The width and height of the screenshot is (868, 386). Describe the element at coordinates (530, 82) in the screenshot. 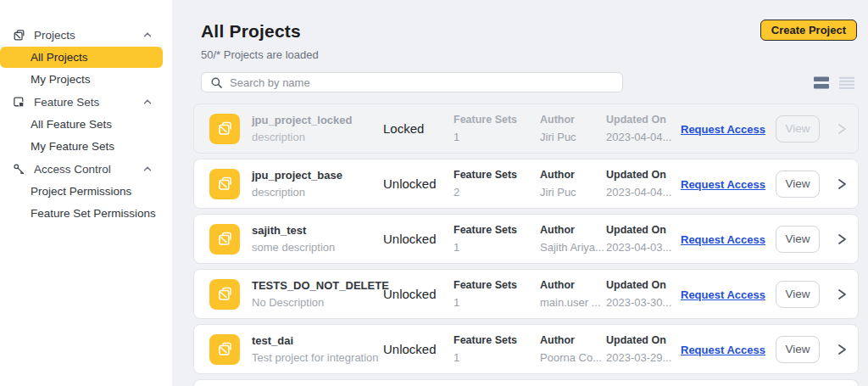

I see `search-row` at that location.